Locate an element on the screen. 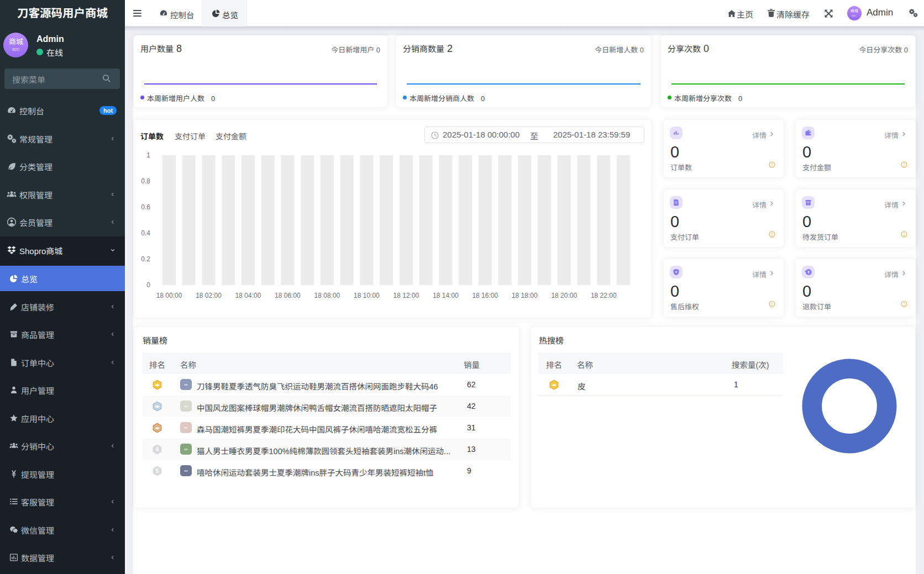 This screenshot has width=924, height=574. svg-text: 0.2 is located at coordinates (146, 259).